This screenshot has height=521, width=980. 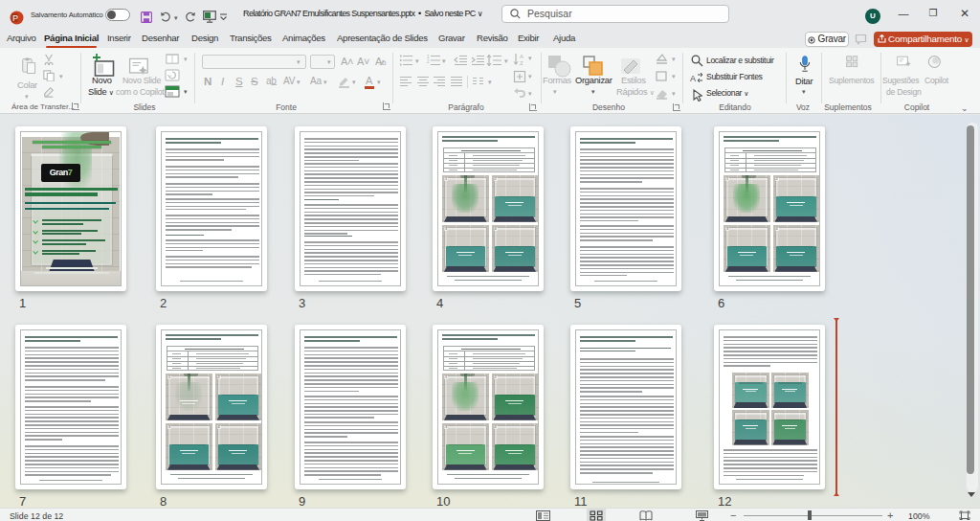 What do you see at coordinates (15, 18) in the screenshot?
I see `svg-text: P` at bounding box center [15, 18].